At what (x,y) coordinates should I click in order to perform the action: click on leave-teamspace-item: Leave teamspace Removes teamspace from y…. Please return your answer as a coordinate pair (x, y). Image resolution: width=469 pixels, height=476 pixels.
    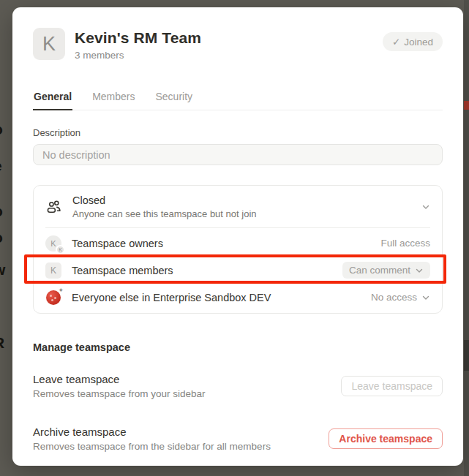
    Looking at the image, I should click on (238, 386).